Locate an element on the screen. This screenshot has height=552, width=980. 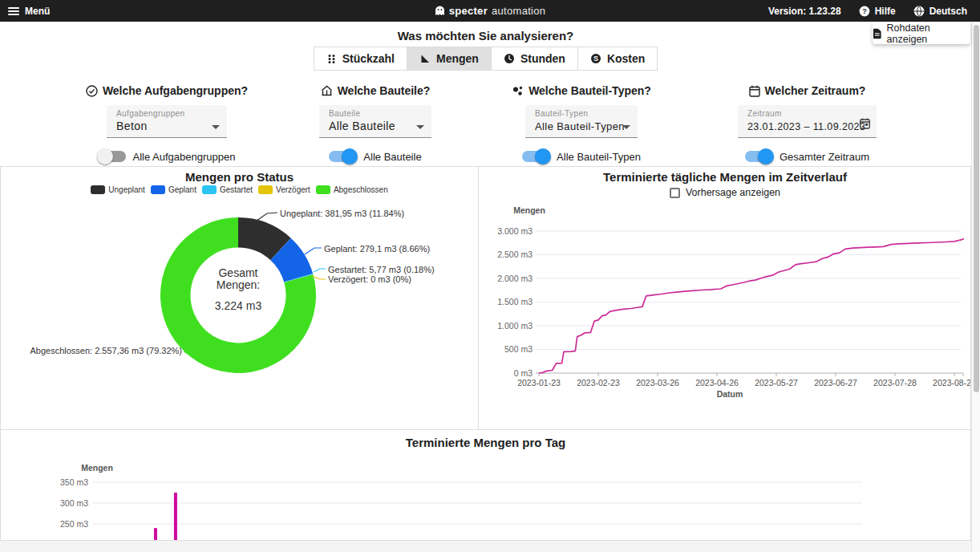
x-tick-label: 2023-05-27 is located at coordinates (776, 383).